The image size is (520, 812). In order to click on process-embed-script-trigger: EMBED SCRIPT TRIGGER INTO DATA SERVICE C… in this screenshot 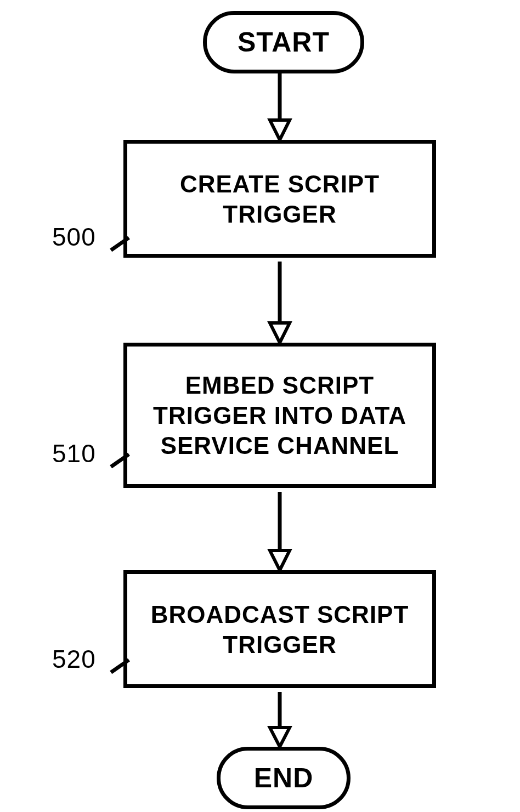, I will do `click(280, 416)`.